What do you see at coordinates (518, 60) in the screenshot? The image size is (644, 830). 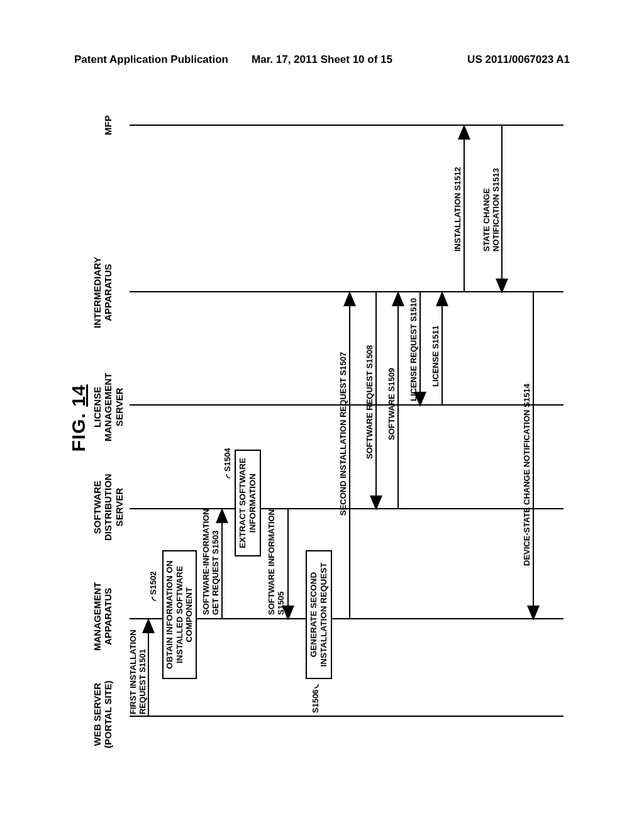 I see `header-right: US 2011/0067023 A1` at bounding box center [518, 60].